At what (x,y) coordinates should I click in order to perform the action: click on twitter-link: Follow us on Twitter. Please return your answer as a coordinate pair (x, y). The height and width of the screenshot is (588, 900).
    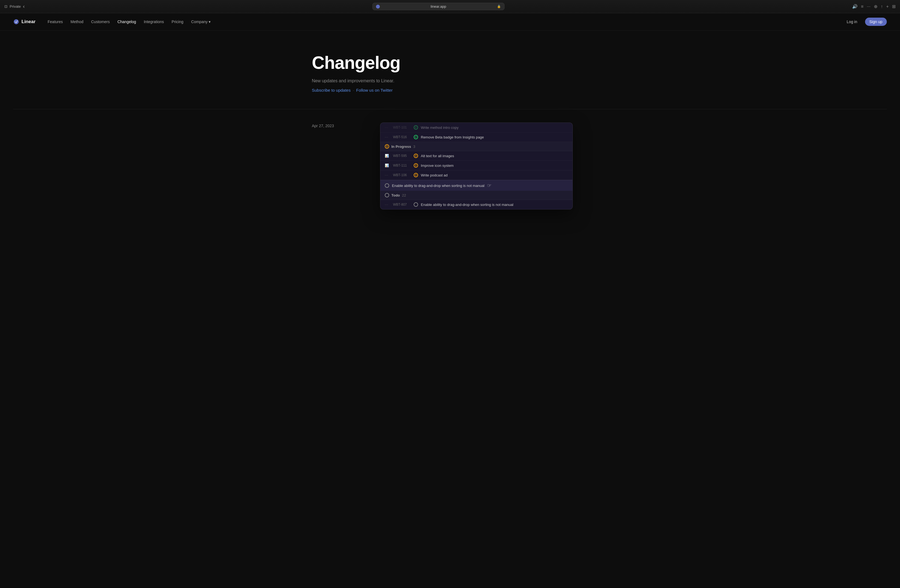
    Looking at the image, I should click on (374, 90).